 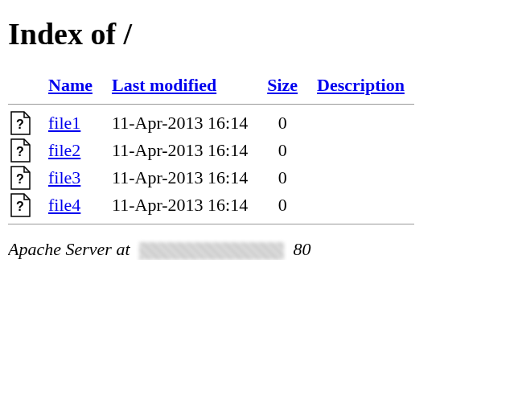 What do you see at coordinates (211, 205) in the screenshot?
I see `table-row: ?file411-Apr-2013 16:140` at bounding box center [211, 205].